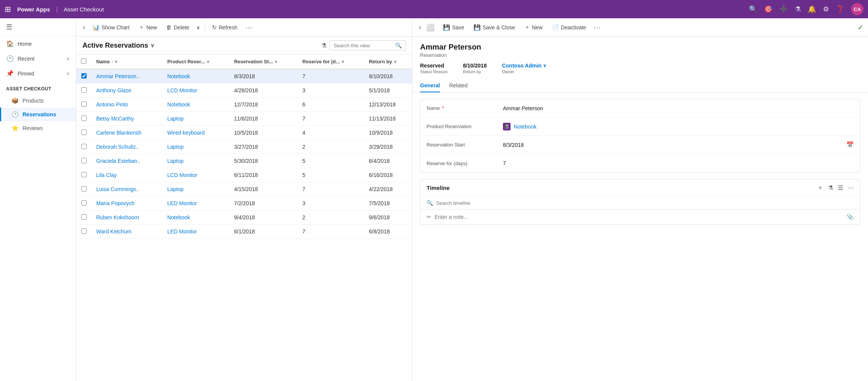 This screenshot has height=381, width=868. I want to click on timeline-add-icon: ＋, so click(820, 188).